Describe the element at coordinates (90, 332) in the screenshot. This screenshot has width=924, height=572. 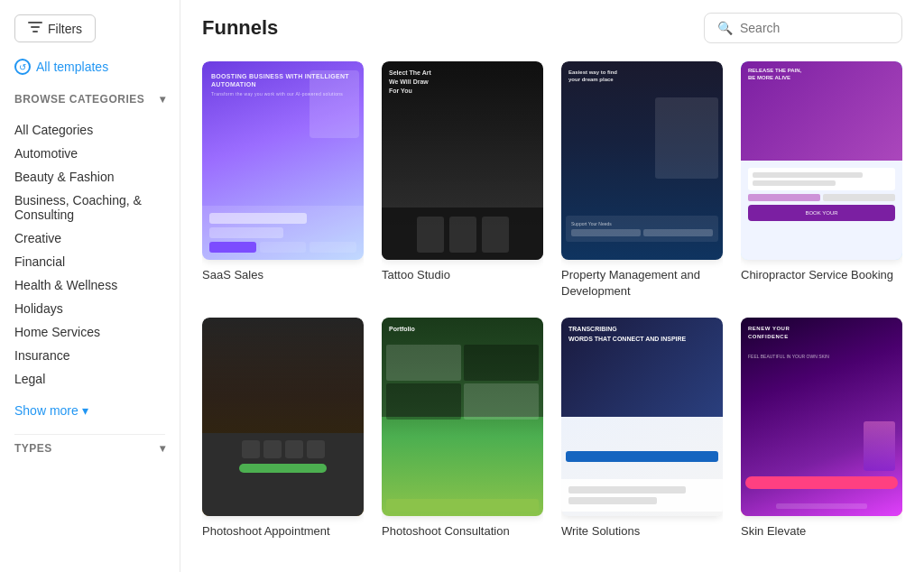
I see `category-item-home-services: Home Services` at that location.